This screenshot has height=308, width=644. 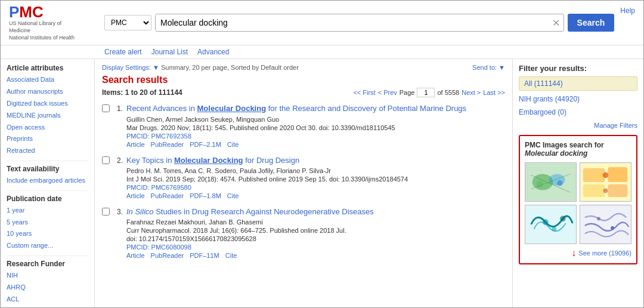 I want to click on result-2-cite-link: Cite, so click(x=233, y=196).